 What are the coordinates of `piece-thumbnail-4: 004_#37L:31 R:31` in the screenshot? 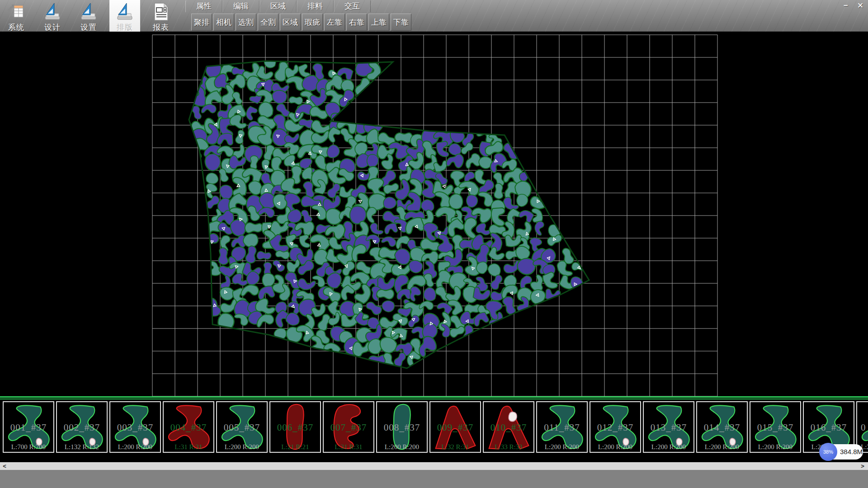 It's located at (189, 427).